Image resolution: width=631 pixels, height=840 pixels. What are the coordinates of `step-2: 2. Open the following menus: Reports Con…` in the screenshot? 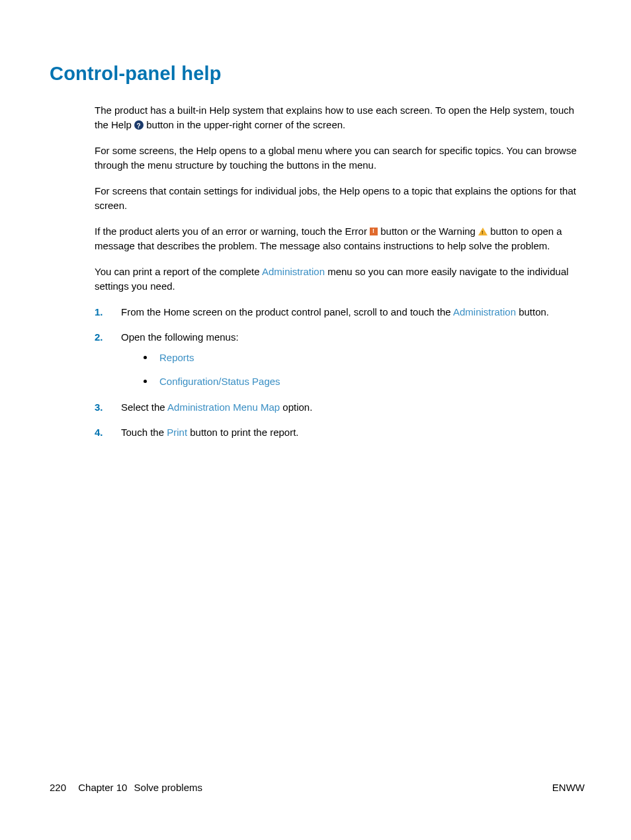 It's located at (339, 360).